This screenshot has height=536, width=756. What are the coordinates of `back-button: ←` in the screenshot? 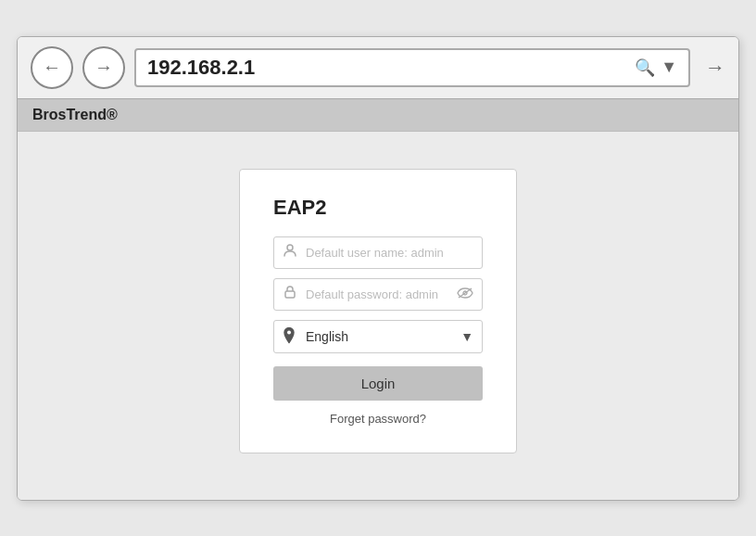 It's located at (52, 68).